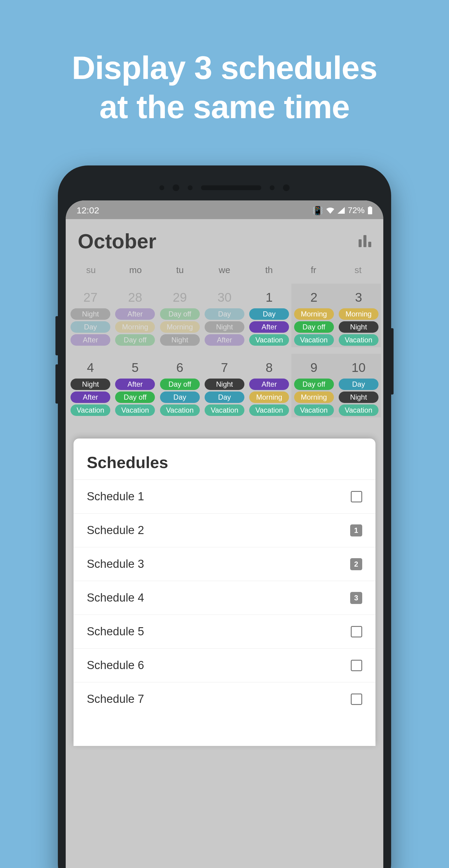  I want to click on day-number: 10, so click(358, 368).